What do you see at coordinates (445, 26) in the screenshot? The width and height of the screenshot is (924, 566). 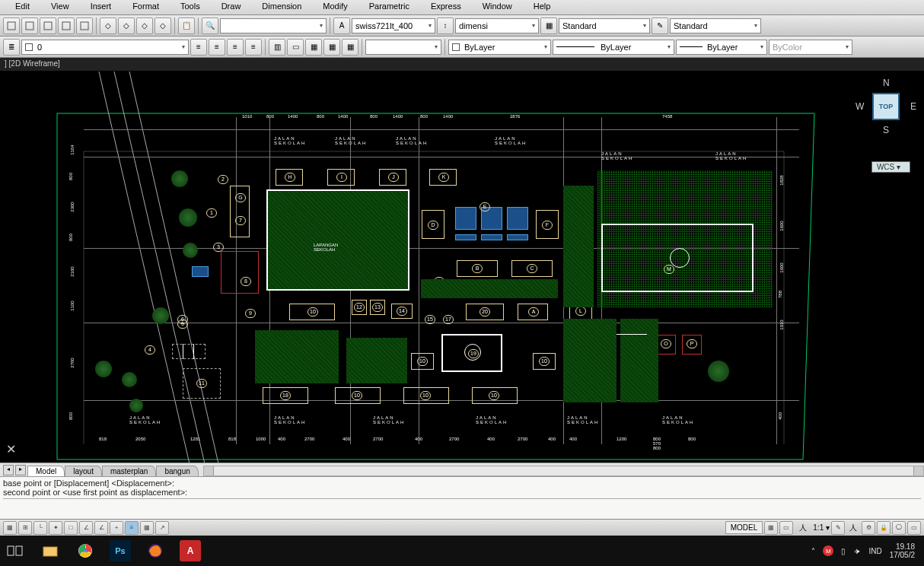 I see `dimstyle-icon: ↕` at bounding box center [445, 26].